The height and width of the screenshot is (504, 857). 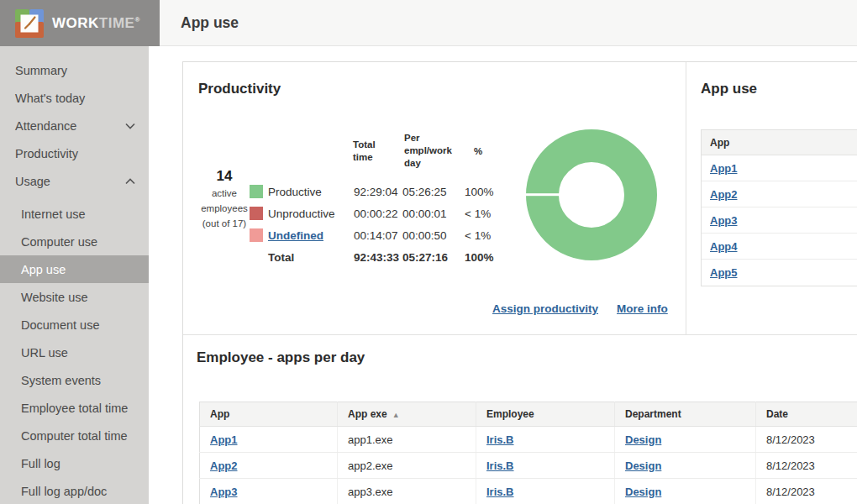 What do you see at coordinates (508, 24) in the screenshot?
I see `top-header-bar: App use` at bounding box center [508, 24].